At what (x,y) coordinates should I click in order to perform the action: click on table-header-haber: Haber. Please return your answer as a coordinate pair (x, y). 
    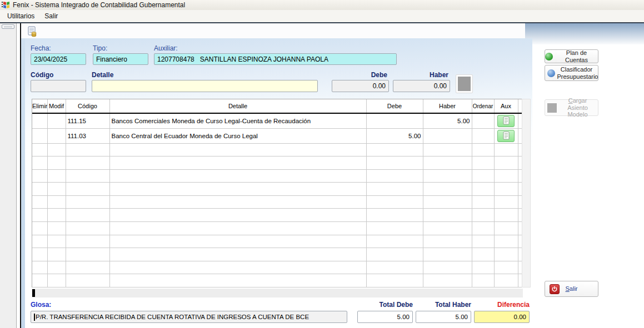
    Looking at the image, I should click on (447, 107).